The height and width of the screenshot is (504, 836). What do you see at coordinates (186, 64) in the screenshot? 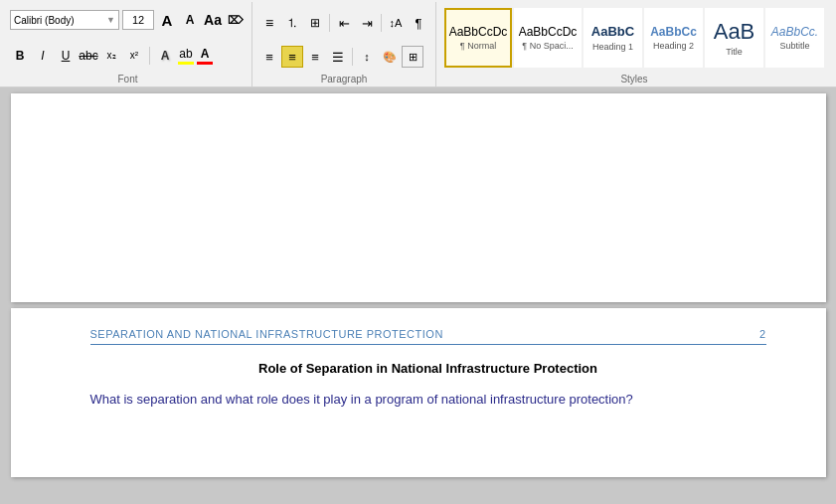
I see `highlight-color-bar` at bounding box center [186, 64].